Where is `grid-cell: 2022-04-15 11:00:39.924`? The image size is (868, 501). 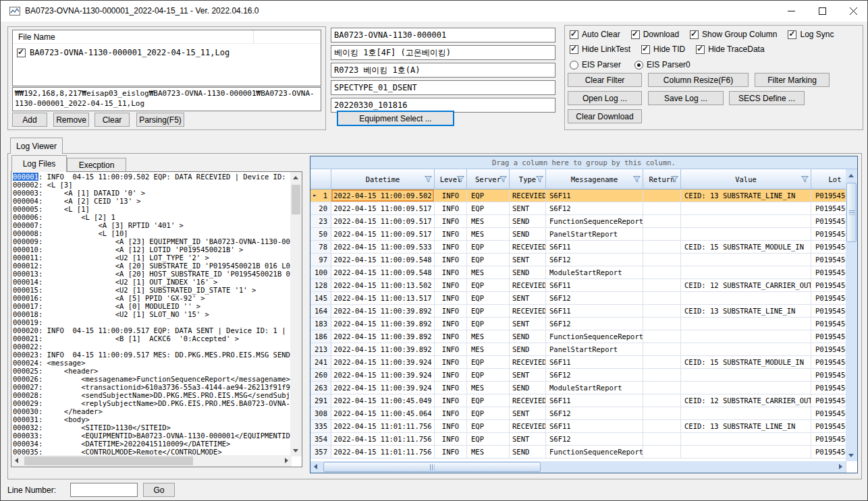 grid-cell: 2022-04-15 11:00:39.924 is located at coordinates (383, 363).